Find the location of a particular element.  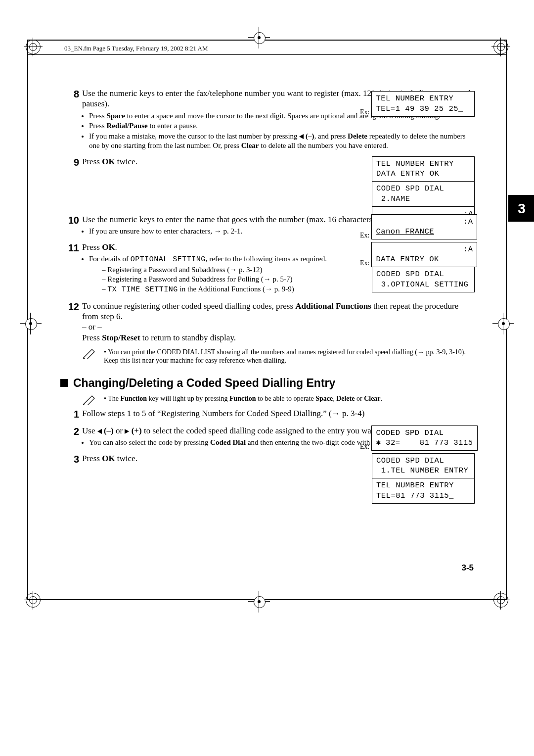

bullet-item: Press Redial/Pause to enter a pause. is located at coordinates (282, 126).